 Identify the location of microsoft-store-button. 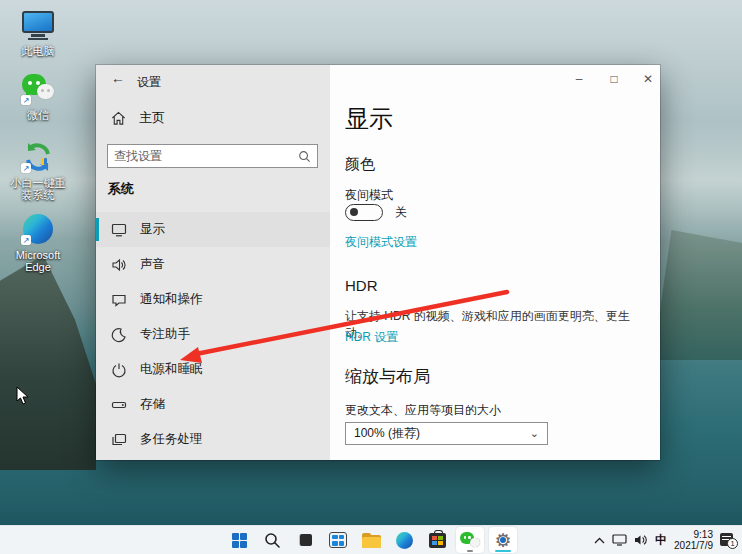
(437, 540).